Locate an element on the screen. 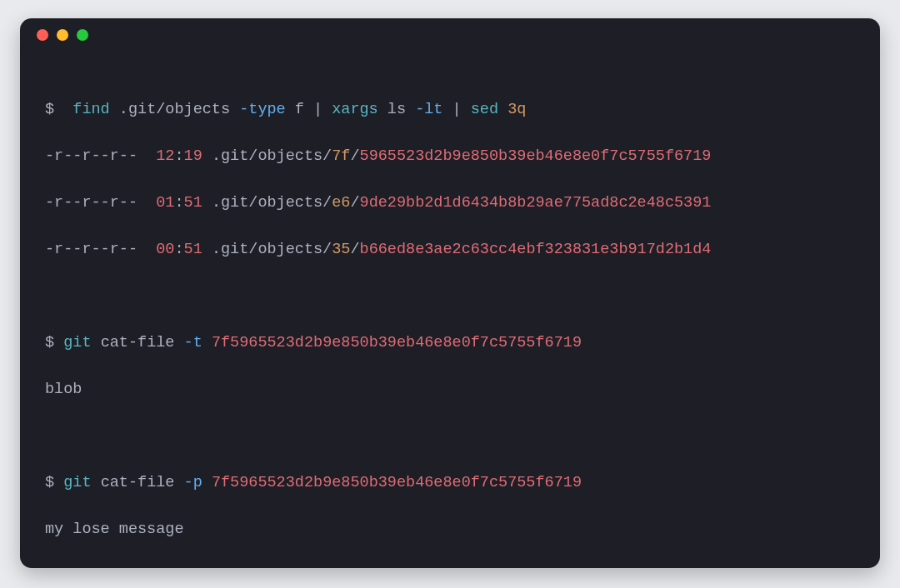 This screenshot has height=588, width=900. output-message: my lose message is located at coordinates (450, 530).